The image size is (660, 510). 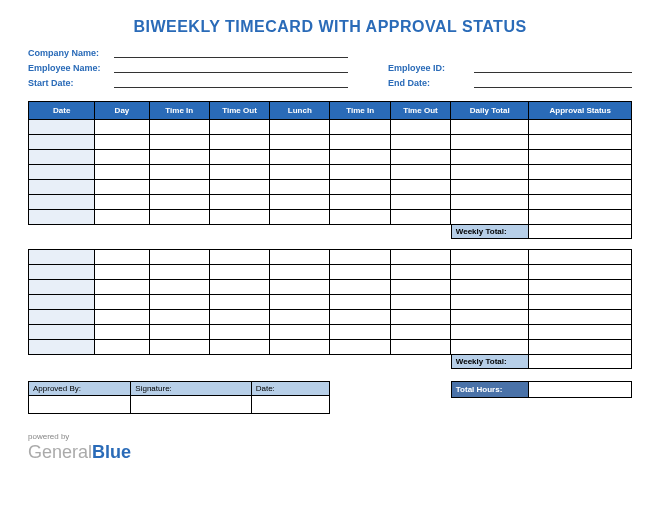 What do you see at coordinates (191, 389) in the screenshot?
I see `signature-label: Signature:` at bounding box center [191, 389].